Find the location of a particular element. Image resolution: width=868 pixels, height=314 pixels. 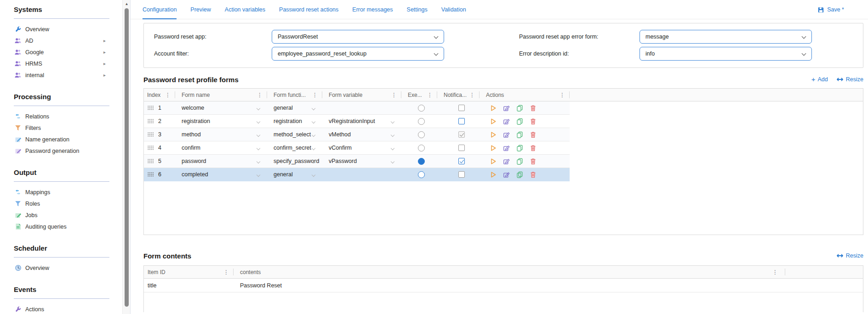

error-form-select: message is located at coordinates (725, 37).